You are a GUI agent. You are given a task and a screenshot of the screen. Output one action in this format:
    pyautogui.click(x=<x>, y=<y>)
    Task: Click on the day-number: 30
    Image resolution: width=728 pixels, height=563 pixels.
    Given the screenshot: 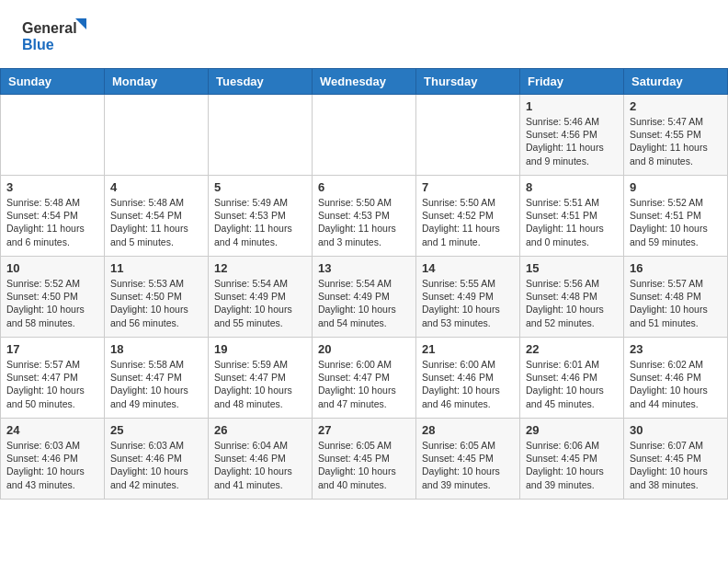 What is the action you would take?
    pyautogui.click(x=676, y=431)
    